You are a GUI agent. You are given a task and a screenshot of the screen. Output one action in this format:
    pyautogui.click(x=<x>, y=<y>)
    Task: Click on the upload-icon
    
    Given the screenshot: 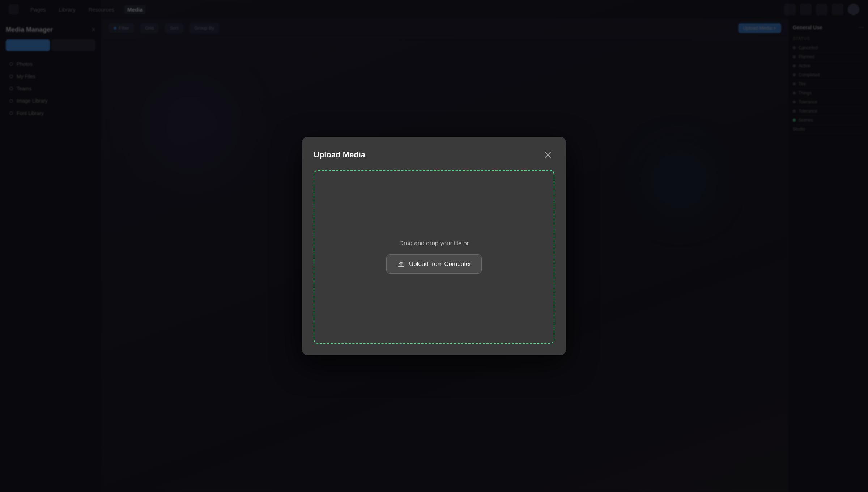 What is the action you would take?
    pyautogui.click(x=401, y=264)
    